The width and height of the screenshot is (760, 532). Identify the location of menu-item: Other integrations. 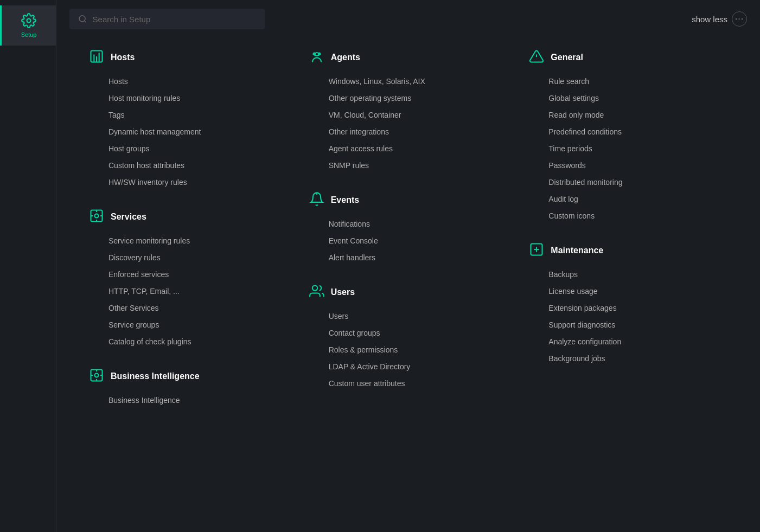
(408, 132).